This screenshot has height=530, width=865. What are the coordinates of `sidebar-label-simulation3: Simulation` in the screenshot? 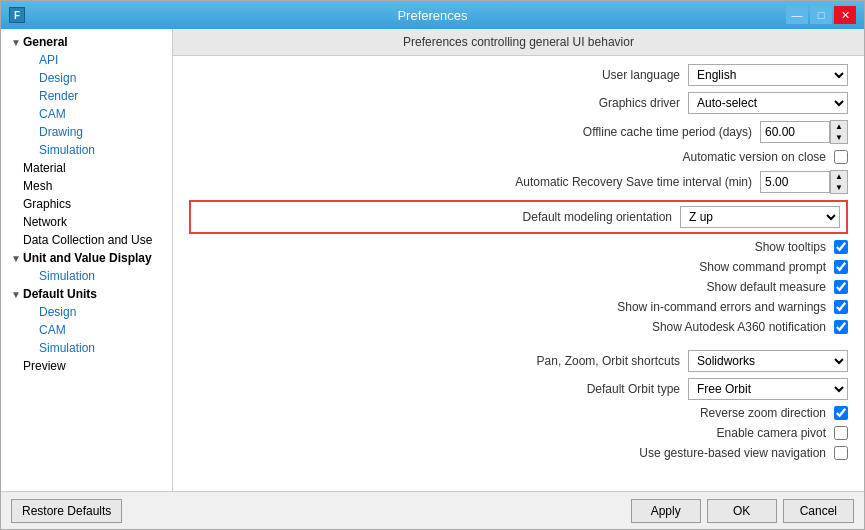 It's located at (67, 348).